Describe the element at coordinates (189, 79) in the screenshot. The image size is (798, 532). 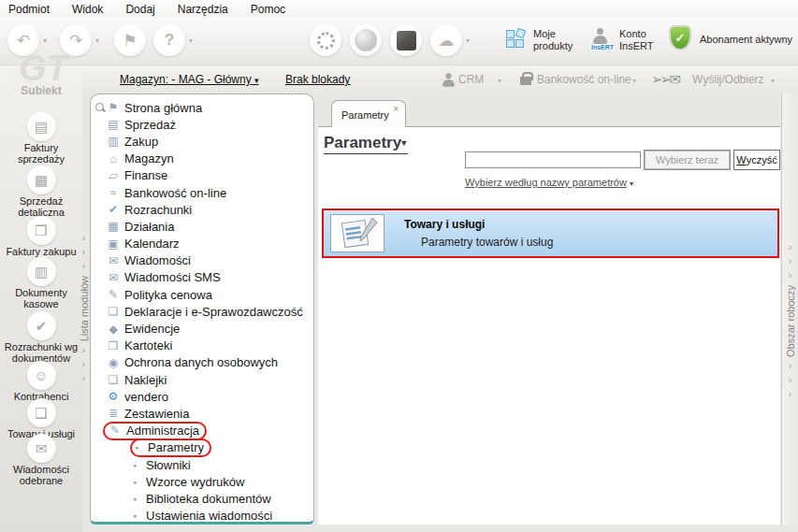
I see `warehouse-selector: Magazyn: - MAG - Główny ▾` at that location.